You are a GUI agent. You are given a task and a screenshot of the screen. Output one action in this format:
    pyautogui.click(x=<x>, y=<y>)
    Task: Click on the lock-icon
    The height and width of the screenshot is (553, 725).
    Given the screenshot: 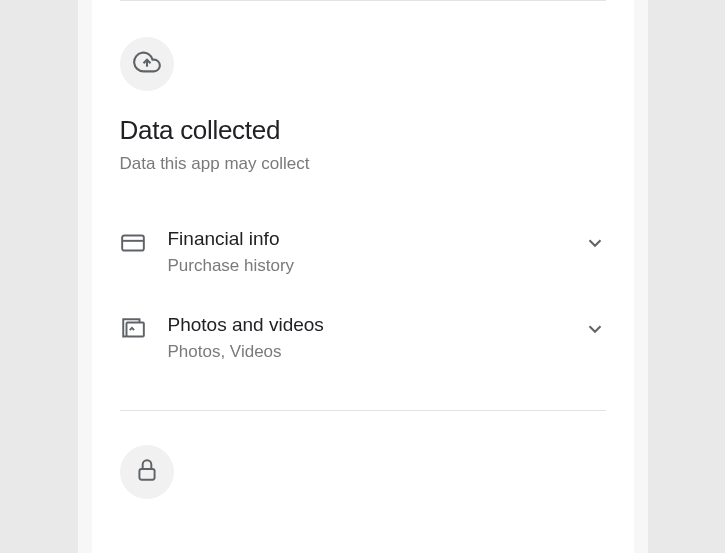 What is the action you would take?
    pyautogui.click(x=147, y=472)
    